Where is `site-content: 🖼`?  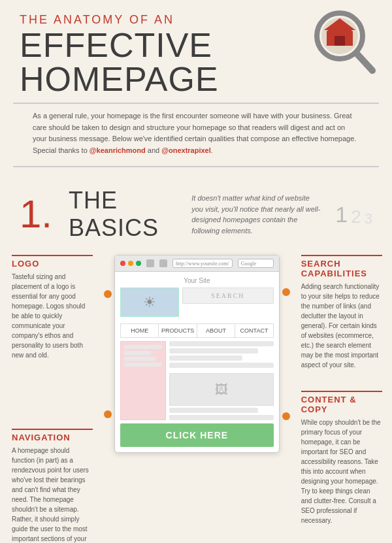 site-content: 🖼 is located at coordinates (197, 380).